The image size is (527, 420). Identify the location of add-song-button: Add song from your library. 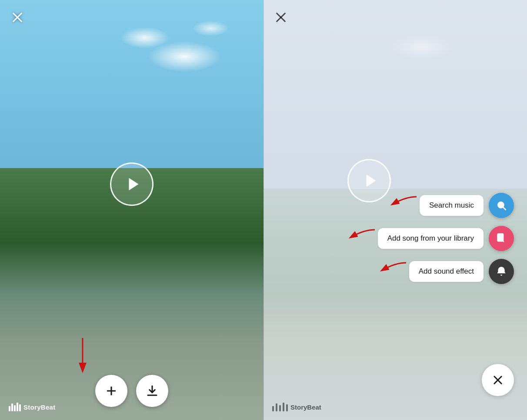
(430, 238).